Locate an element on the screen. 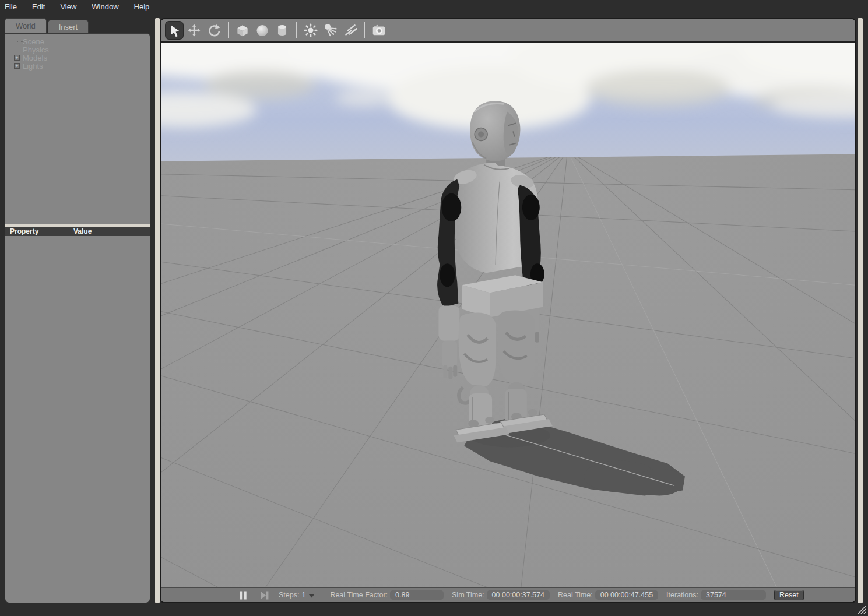 This screenshot has width=868, height=616. translate-tool-button is located at coordinates (194, 30).